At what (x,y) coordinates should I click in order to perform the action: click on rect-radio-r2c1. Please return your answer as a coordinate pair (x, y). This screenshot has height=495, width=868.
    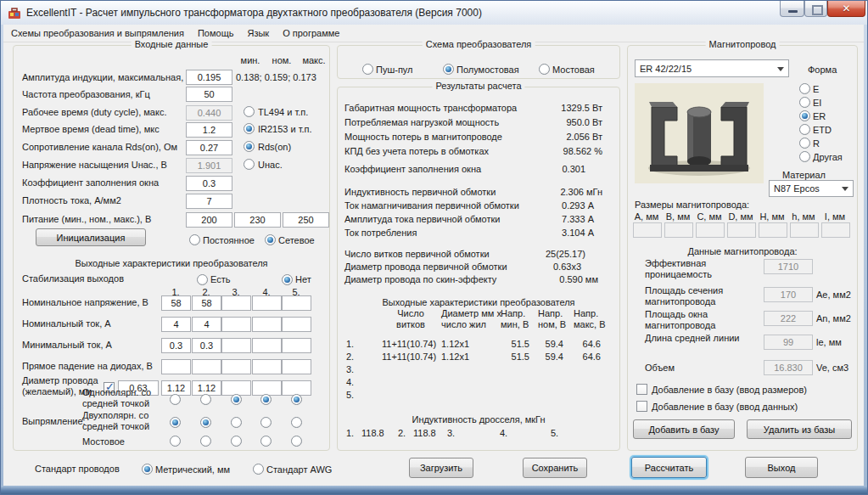
    Looking at the image, I should click on (175, 423).